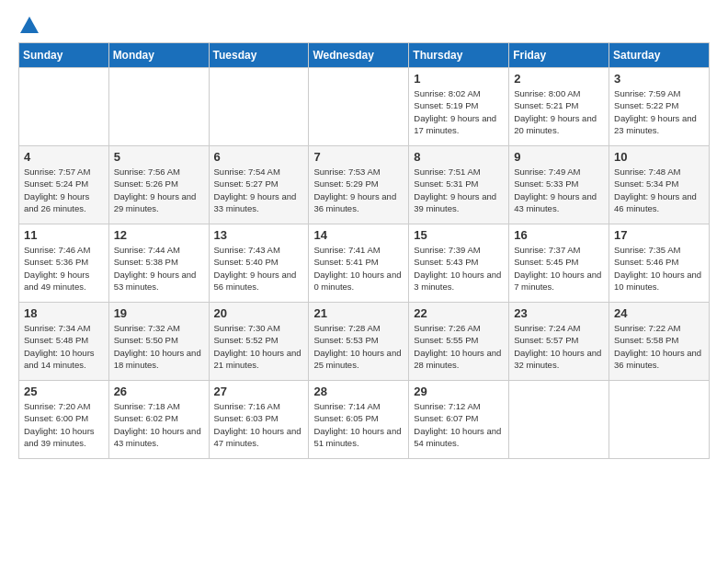 The height and width of the screenshot is (563, 728). Describe the element at coordinates (158, 419) in the screenshot. I see `calendar-cell: 26Sunrise: 7:18 AMSunset: 6:02 PMDayligh…` at that location.